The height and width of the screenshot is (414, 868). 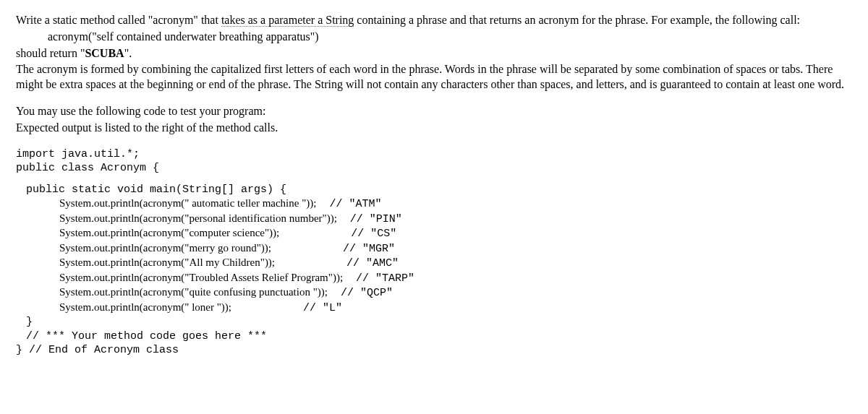 What do you see at coordinates (288, 20) in the screenshot?
I see `text-dotted-underline: takes as a parameter a String` at bounding box center [288, 20].